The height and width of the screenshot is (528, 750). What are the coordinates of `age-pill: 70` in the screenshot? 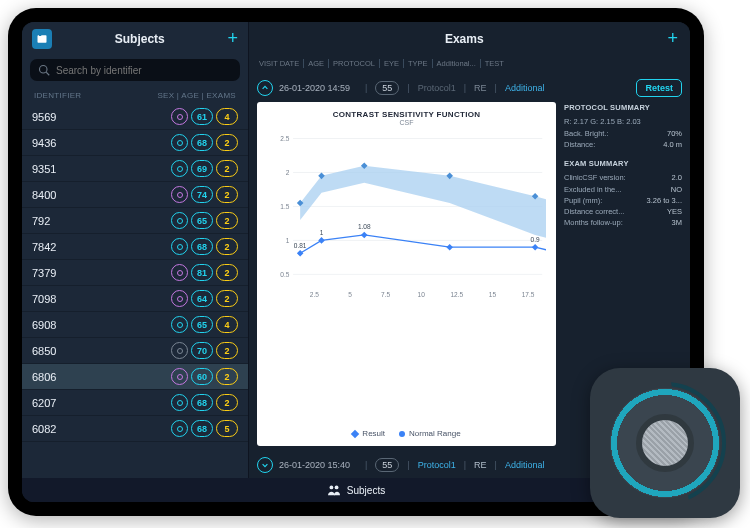 It's located at (202, 350).